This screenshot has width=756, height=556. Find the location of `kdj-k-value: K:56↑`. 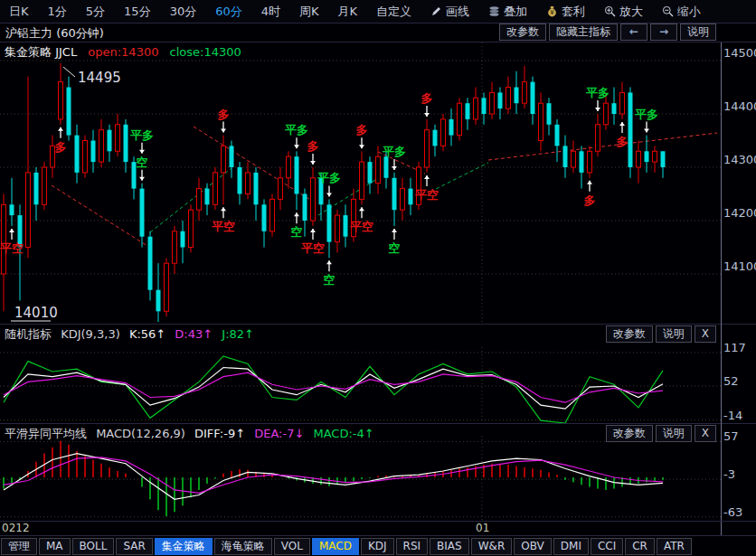

kdj-k-value: K:56↑ is located at coordinates (147, 335).